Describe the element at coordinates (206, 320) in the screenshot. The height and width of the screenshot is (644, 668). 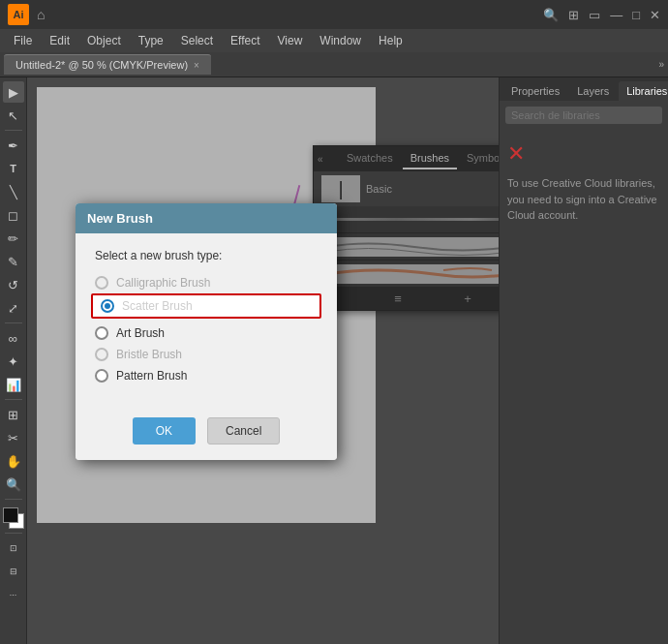
I see `dialog-body: Select a new brush type: Calligraphic Br…` at that location.